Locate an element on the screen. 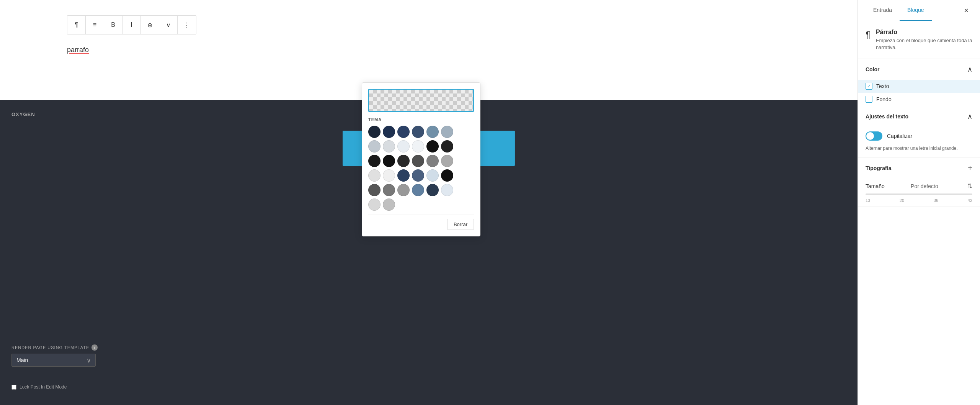  more-options-button: ∨ is located at coordinates (168, 25).